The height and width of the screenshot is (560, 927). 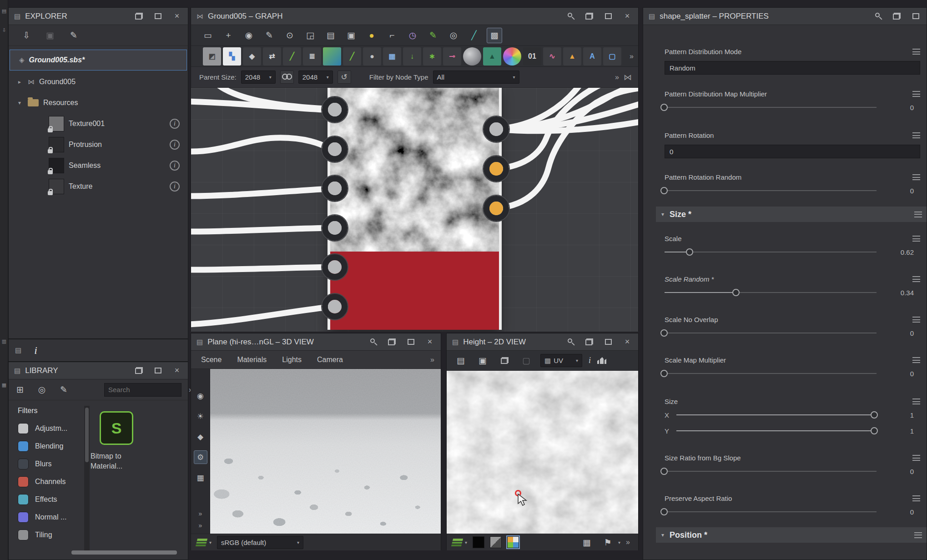 I want to click on library-scrollbar-thumb, so click(x=87, y=435).